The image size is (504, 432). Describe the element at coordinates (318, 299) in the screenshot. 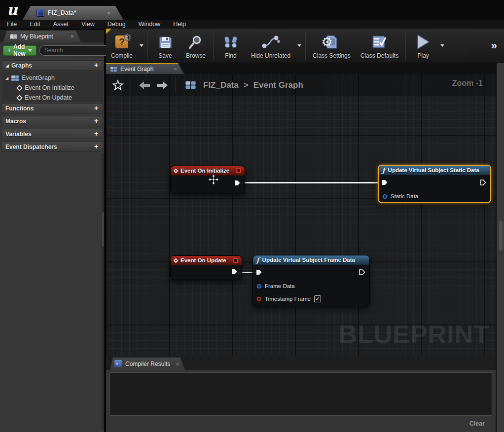

I see `timestamp-frame-checkbox: ✓` at that location.